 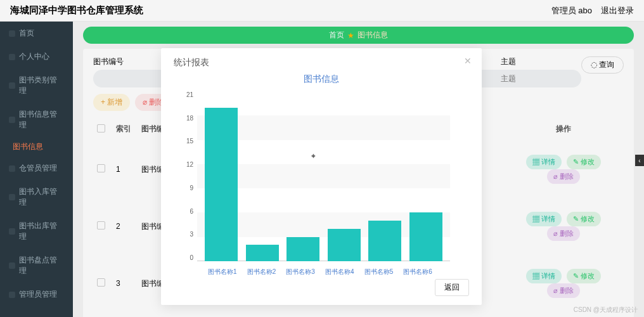 I want to click on y-tick: 0, so click(x=192, y=257).